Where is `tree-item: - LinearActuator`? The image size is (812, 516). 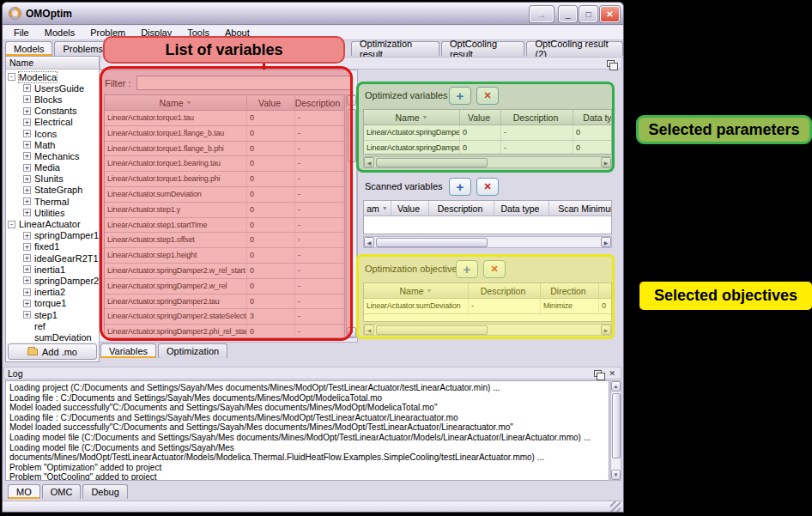
tree-item: - LinearActuator is located at coordinates (53, 223).